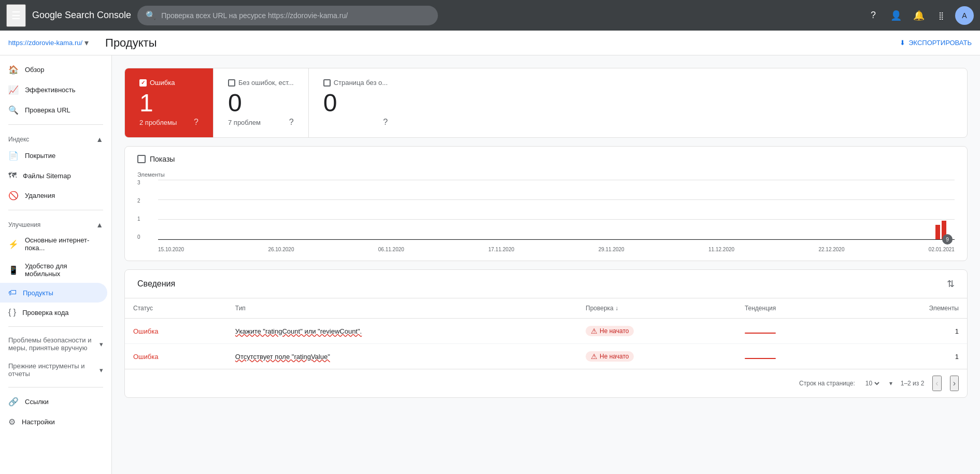  I want to click on error-status-card: ✓ Ошибка 1 2 проблемы ?, so click(169, 103).